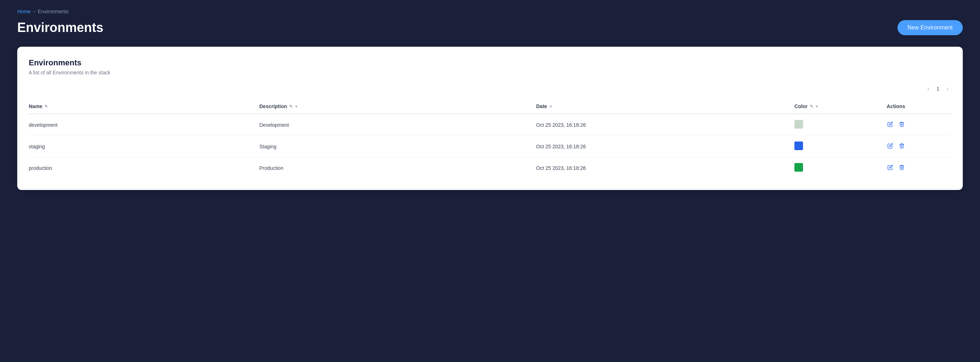  Describe the element at coordinates (291, 107) in the screenshot. I see `column-description-edit-icon: ✎` at that location.